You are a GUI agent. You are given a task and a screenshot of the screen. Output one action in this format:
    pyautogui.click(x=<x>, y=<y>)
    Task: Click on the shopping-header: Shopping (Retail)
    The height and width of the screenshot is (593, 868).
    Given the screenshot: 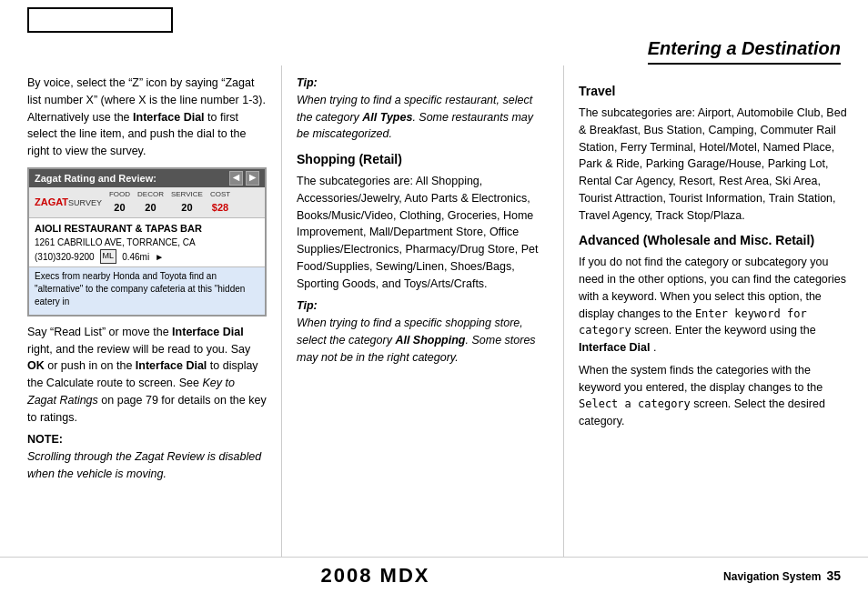 What is the action you would take?
    pyautogui.click(x=422, y=160)
    